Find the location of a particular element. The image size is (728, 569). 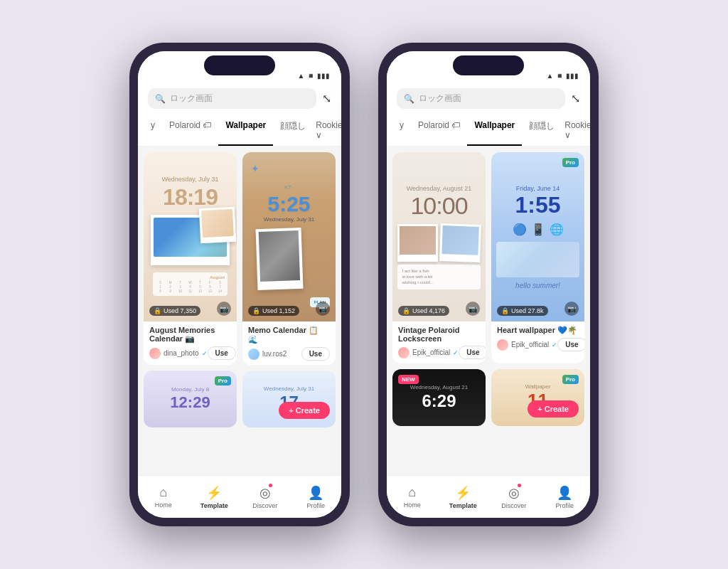

nav-template-label-p2: Template is located at coordinates (464, 506).